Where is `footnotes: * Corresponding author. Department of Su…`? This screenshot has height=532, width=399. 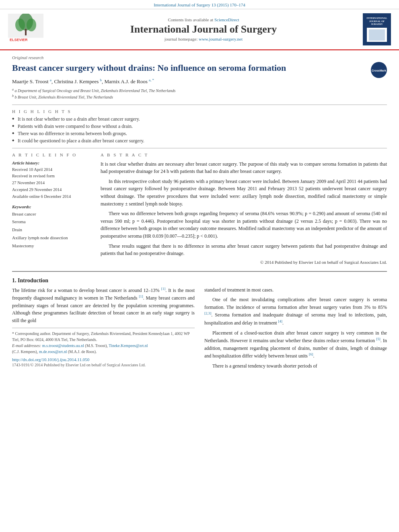 footnotes: * Corresponding author. Department of Su… is located at coordinates (103, 341).